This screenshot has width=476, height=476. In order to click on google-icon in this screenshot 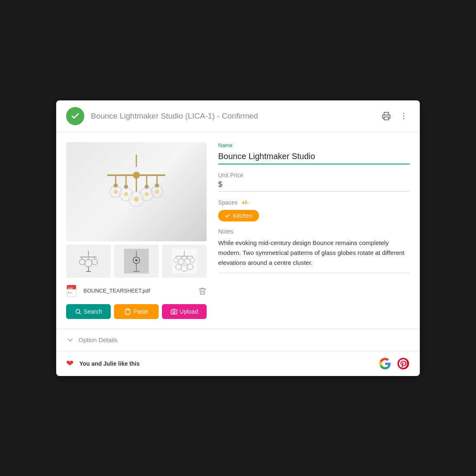, I will do `click(385, 364)`.